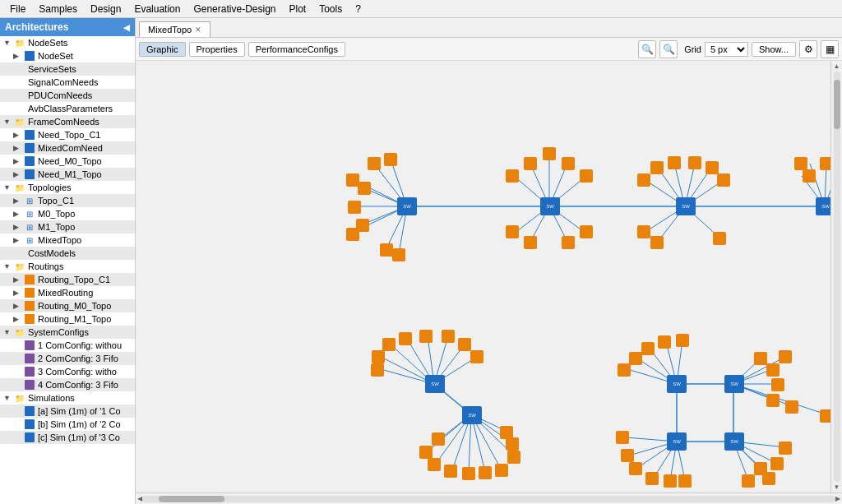  What do you see at coordinates (67, 319) in the screenshot?
I see `sidebar-item-routing-m1-topo: ▶ Routing_M1_Topo` at bounding box center [67, 319].